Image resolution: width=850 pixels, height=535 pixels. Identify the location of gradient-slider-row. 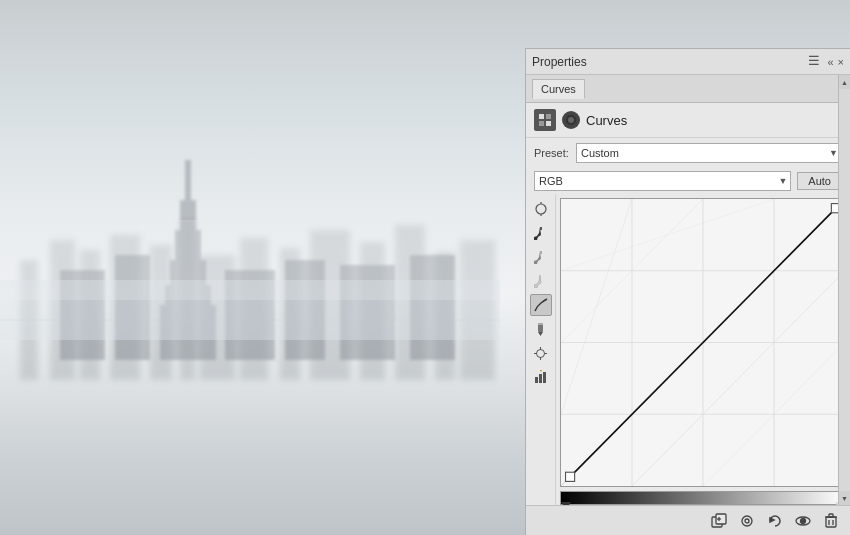
(703, 496).